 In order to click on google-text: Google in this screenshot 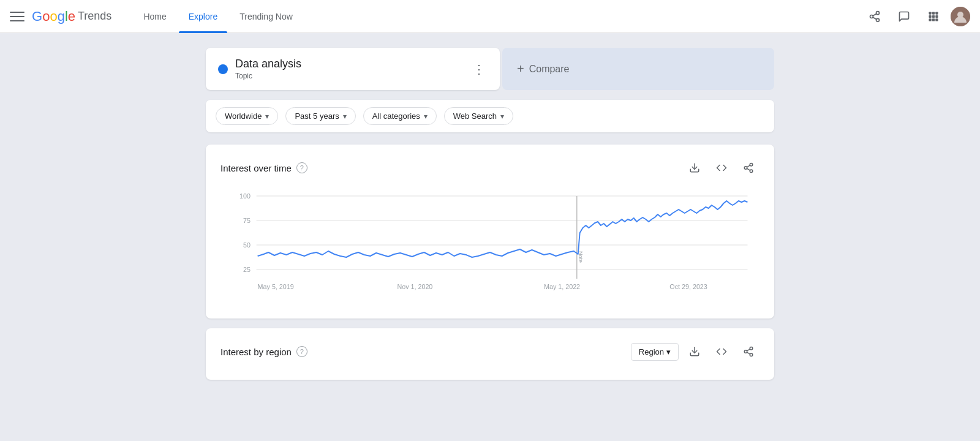, I will do `click(54, 17)`.